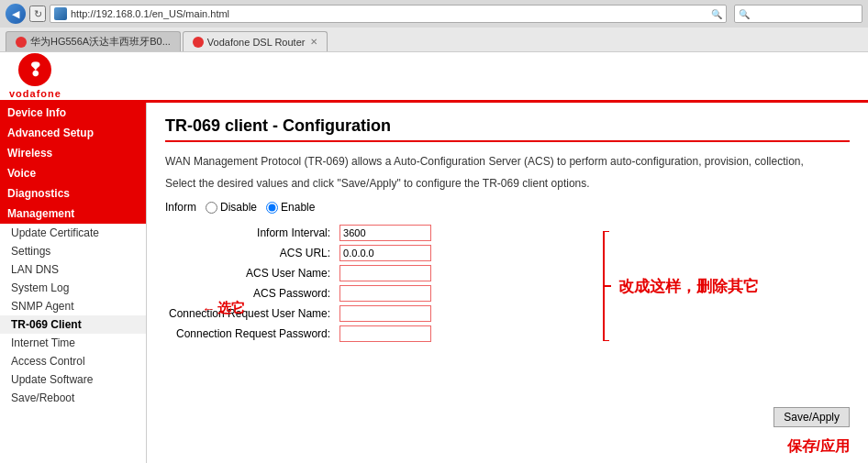 The image size is (868, 463). I want to click on sidebar-item-voice: Voice, so click(73, 173).